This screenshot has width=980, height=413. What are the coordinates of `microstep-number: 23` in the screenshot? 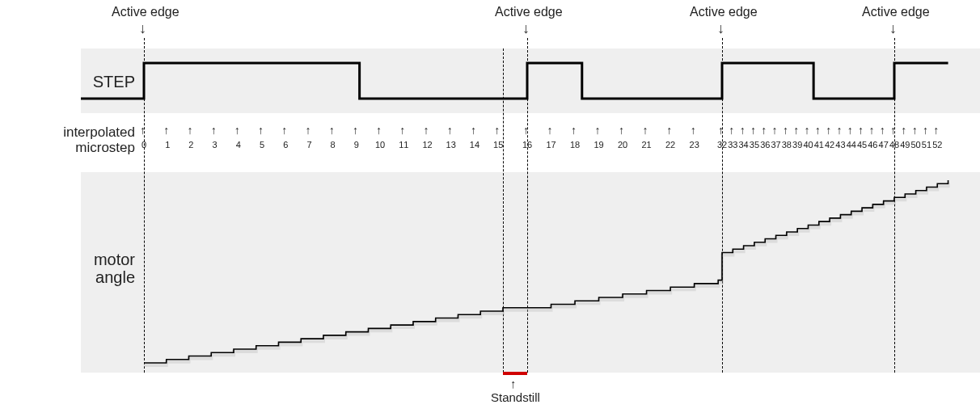 It's located at (695, 145).